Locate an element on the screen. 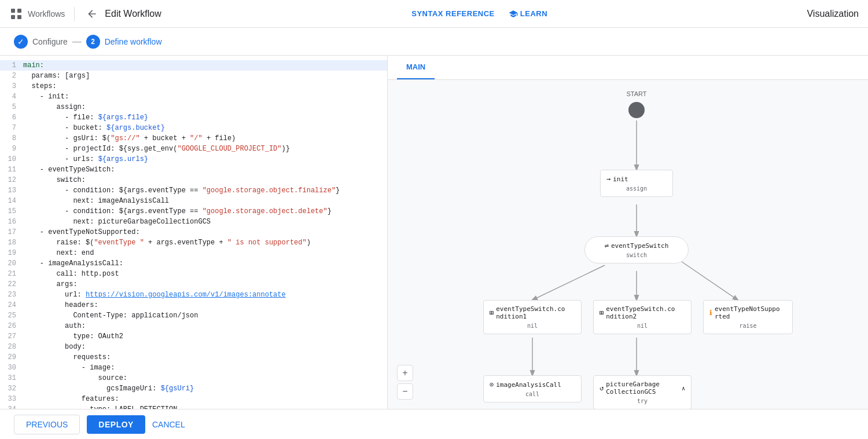 This screenshot has width=868, height=439. code-line: 16 next: pictureGarbageCollectionGCS is located at coordinates (193, 222).